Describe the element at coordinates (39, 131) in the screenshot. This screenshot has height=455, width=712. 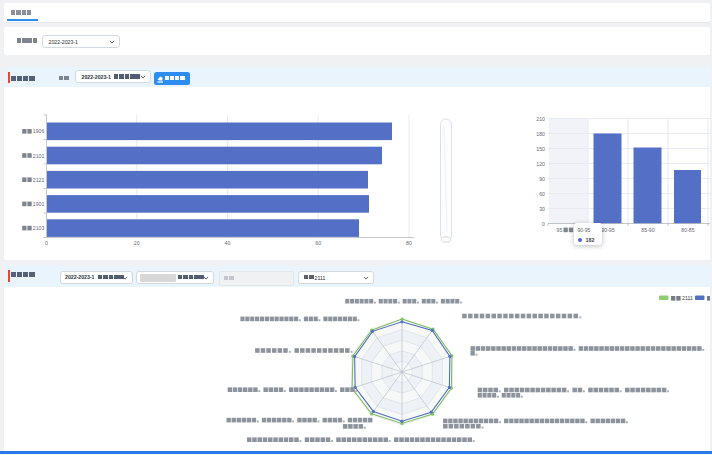
I see `svg-text: 1906` at that location.